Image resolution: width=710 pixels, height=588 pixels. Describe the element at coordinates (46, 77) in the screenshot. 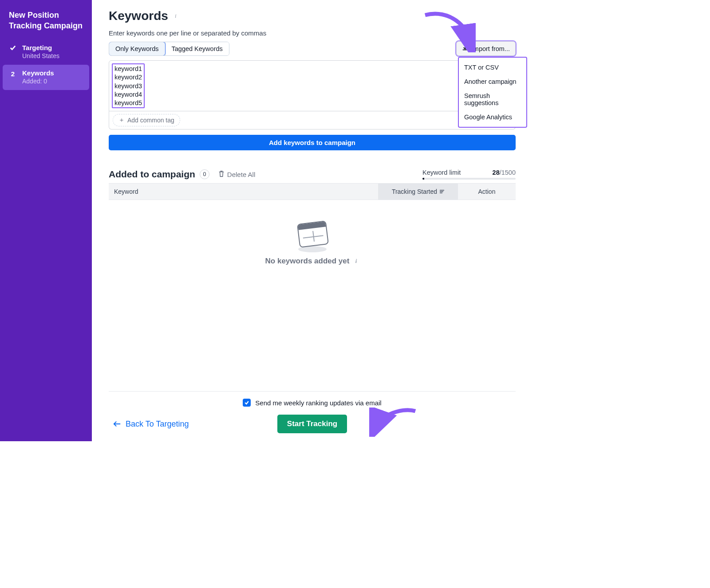

I see `wizard-step-keywords: 2 Keywords Added: 0` at that location.